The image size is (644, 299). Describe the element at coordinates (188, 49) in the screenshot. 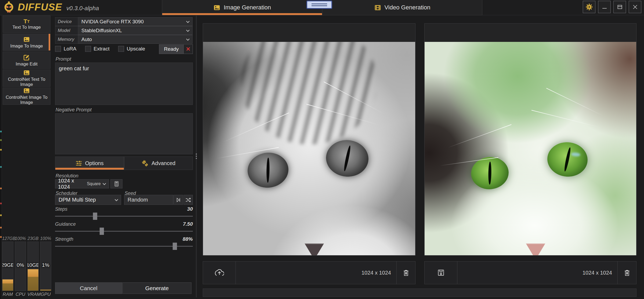

I see `red-x-icon: ✕` at that location.